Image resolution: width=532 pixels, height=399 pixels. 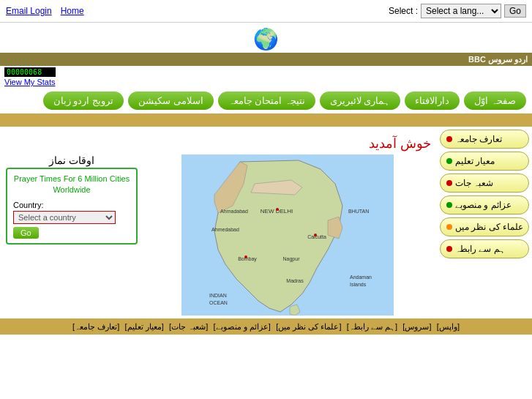 I want to click on nav-btn-4: نتیجہ امتحان جامعہ, so click(x=266, y=101).